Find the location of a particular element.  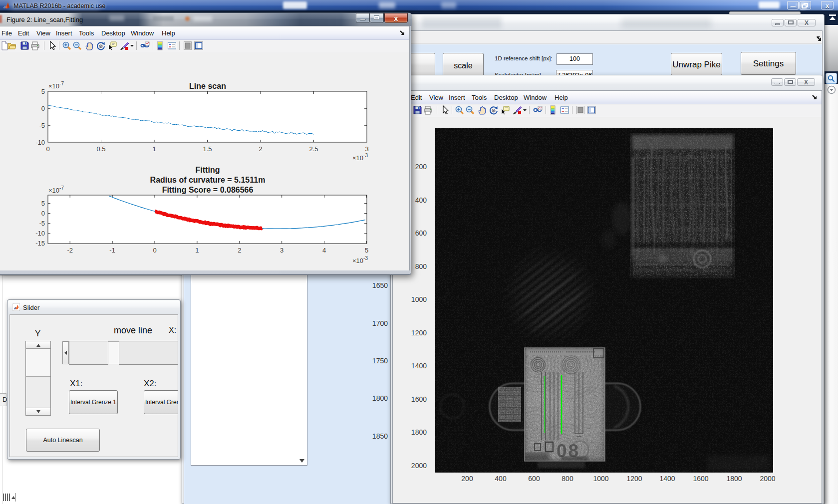

svg-text: 1.5 is located at coordinates (207, 149).